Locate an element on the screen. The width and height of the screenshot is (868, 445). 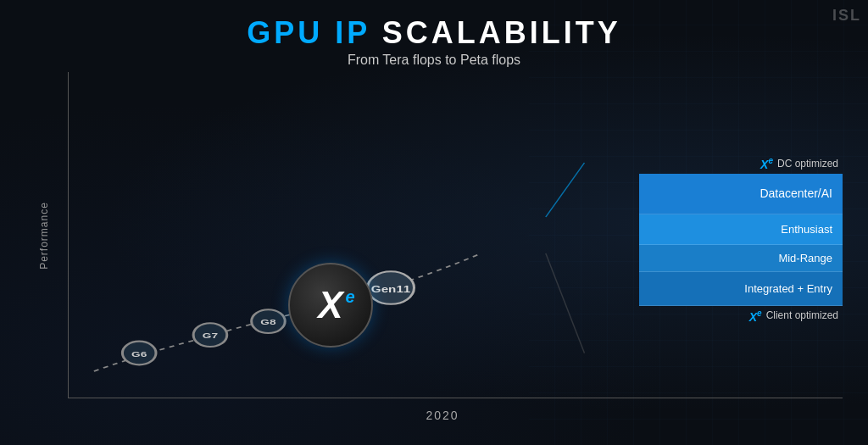
block-datacenter-label: Datacenter/AI is located at coordinates (796, 193).